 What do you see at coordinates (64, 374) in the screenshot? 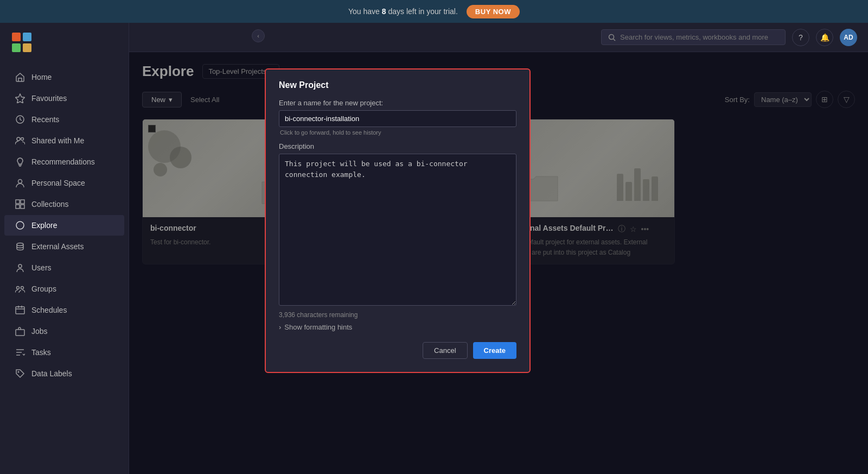
I see `sidebar-item-data-labels: Data Labels` at bounding box center [64, 374].